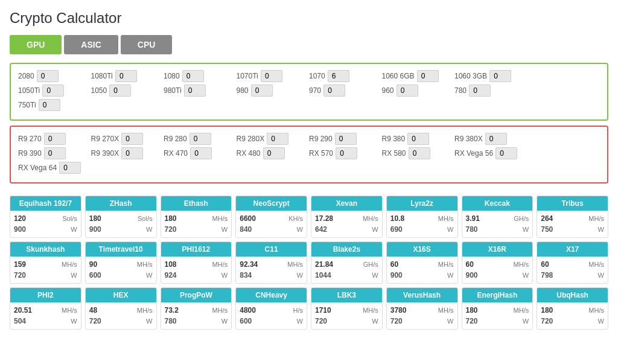 This screenshot has width=618, height=364. I want to click on algo-name: PHI1612, so click(197, 249).